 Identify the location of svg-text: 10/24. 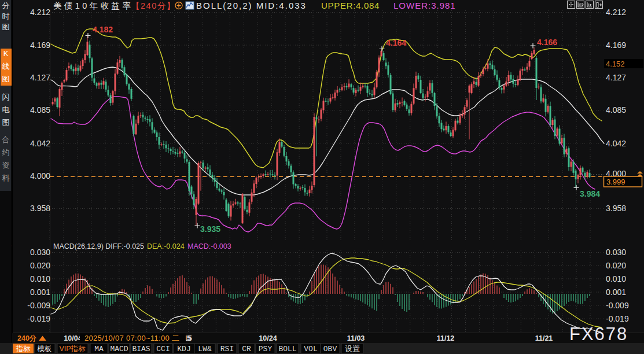
(267, 338).